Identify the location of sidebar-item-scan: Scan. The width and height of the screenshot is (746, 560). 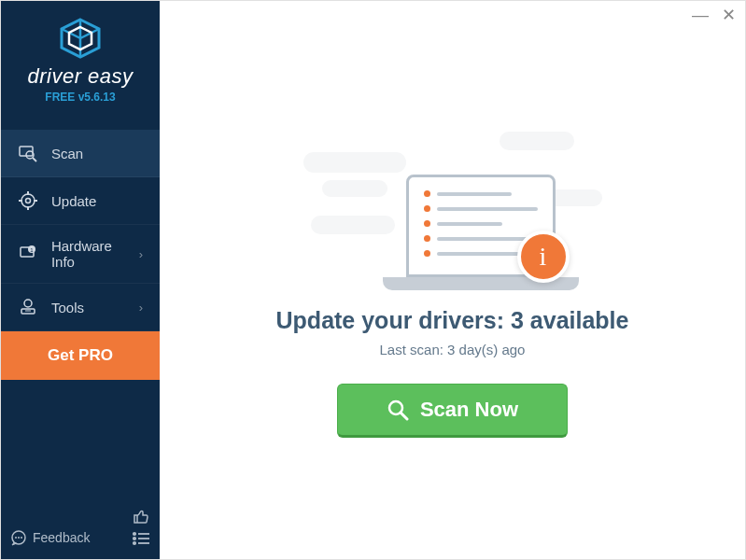
(80, 153).